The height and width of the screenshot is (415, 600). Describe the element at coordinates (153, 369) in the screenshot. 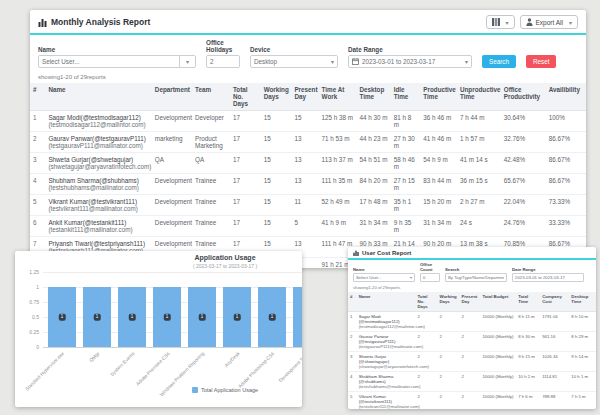

I see `x-axis-category-label: Adobe Premiere CS6` at that location.